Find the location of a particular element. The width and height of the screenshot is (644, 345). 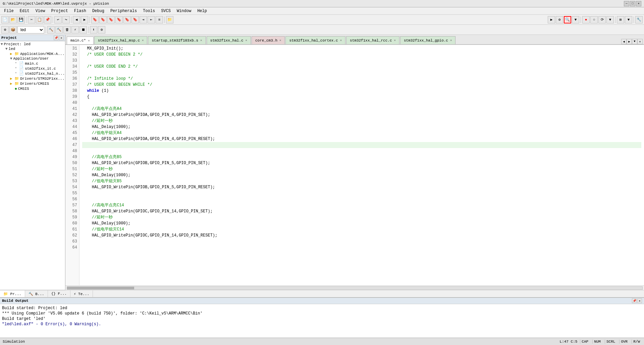

debug-config-button: ⚙ is located at coordinates (559, 20).